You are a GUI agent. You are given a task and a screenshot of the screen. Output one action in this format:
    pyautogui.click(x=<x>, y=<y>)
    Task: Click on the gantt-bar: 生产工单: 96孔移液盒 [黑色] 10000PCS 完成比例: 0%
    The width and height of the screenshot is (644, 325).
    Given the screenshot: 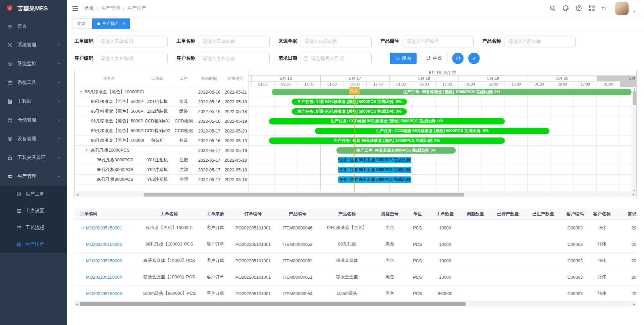 What is the action you would take?
    pyautogui.click(x=451, y=92)
    